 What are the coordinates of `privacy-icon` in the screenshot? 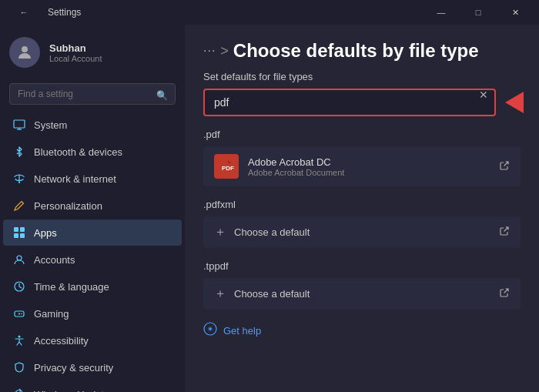 It's located at (19, 367).